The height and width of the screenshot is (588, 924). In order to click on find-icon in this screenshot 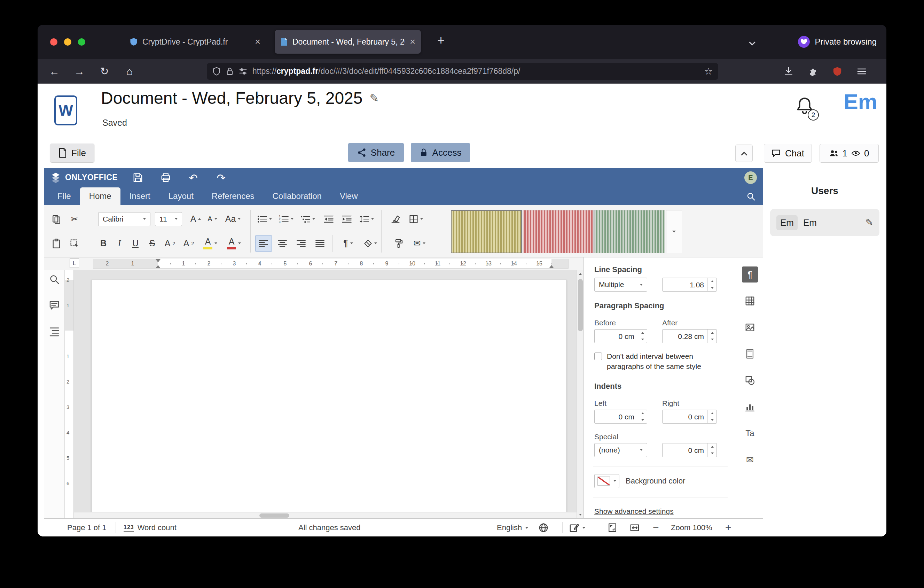, I will do `click(54, 280)`.